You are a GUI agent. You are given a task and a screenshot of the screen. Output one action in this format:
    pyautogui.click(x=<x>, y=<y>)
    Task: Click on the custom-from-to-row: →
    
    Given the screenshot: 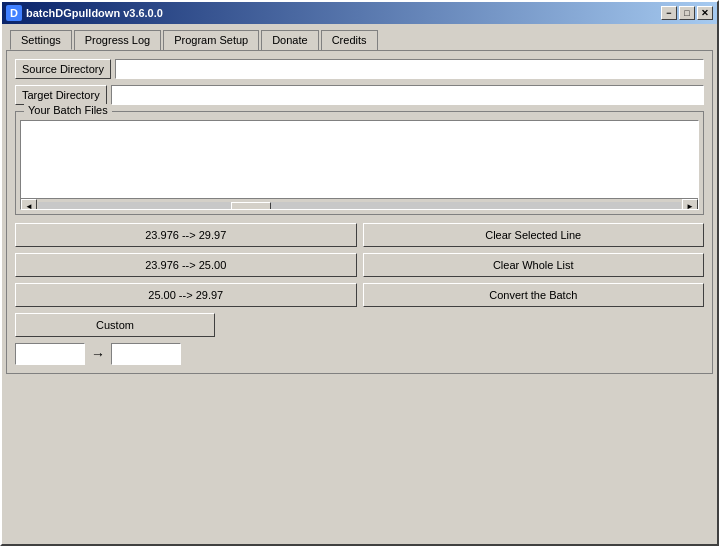 What is the action you would take?
    pyautogui.click(x=360, y=354)
    